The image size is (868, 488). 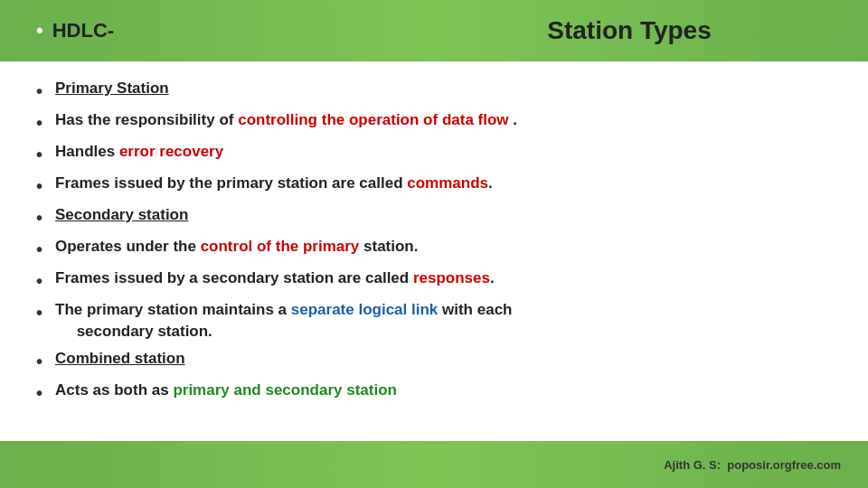 What do you see at coordinates (434, 154) in the screenshot?
I see `list-item: • Handles error recovery` at bounding box center [434, 154].